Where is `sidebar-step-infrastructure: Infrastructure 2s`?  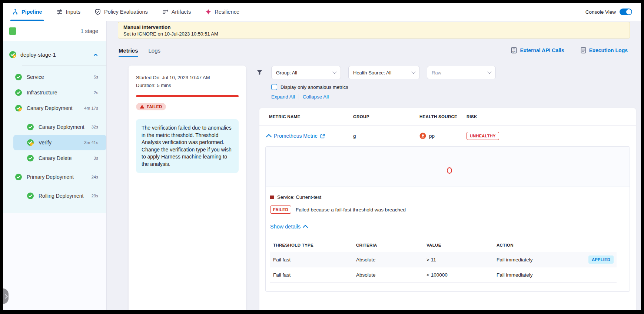
sidebar-step-infrastructure: Infrastructure 2s is located at coordinates (55, 93).